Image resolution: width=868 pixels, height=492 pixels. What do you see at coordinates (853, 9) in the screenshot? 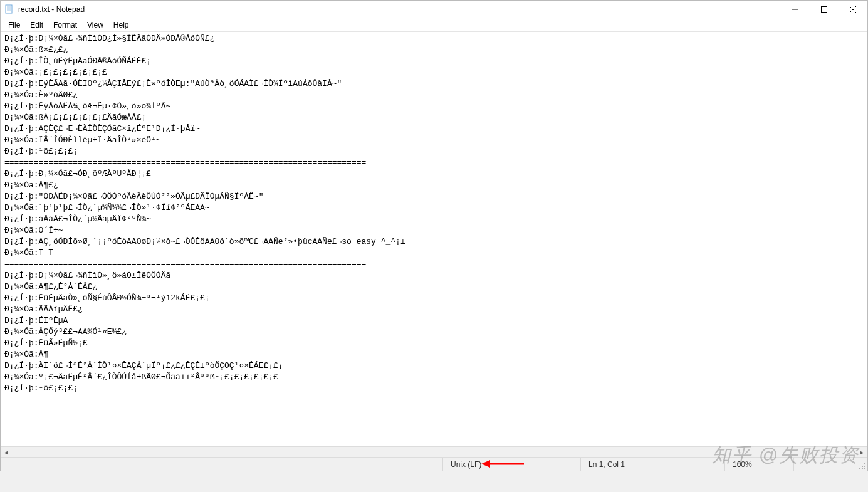
I see `close-button` at bounding box center [853, 9].